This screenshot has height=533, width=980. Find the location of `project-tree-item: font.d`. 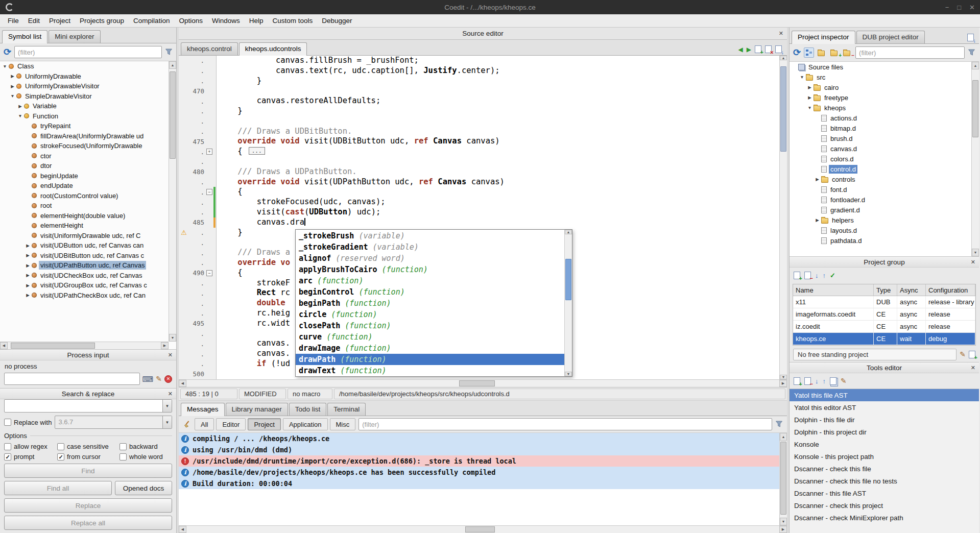

project-tree-item: font.d is located at coordinates (880, 189).